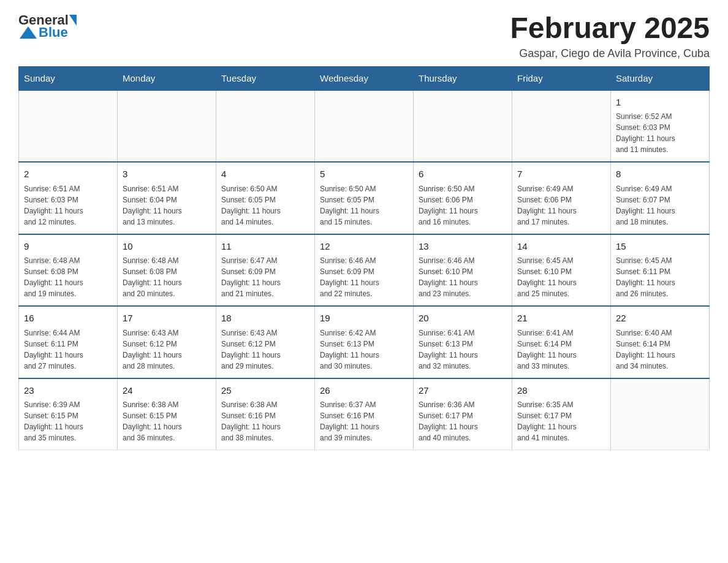  Describe the element at coordinates (661, 198) in the screenshot. I see `calendar-cell: 8Sunrise: 6:49 AM Sunset: 6:07 PM Daylig…` at that location.